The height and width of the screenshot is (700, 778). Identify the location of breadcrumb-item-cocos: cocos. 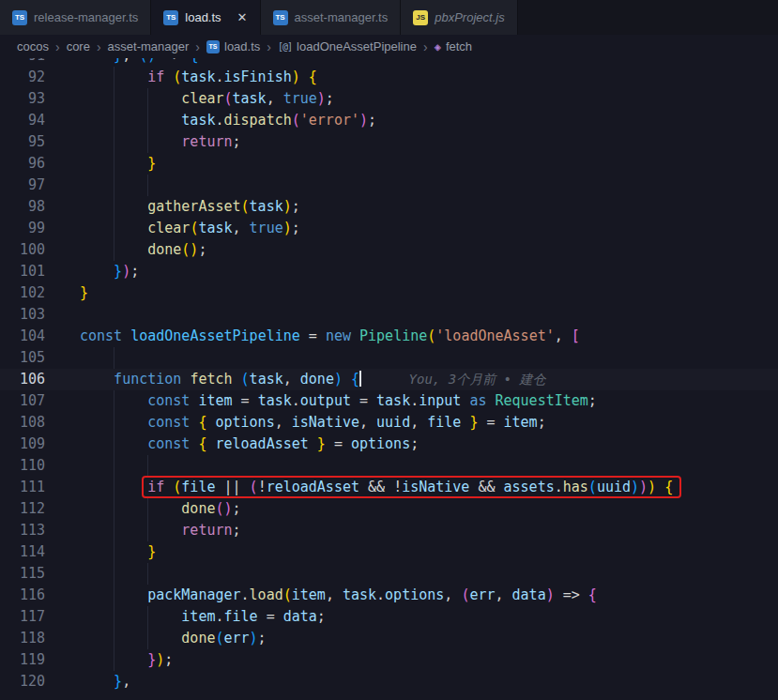
(33, 47).